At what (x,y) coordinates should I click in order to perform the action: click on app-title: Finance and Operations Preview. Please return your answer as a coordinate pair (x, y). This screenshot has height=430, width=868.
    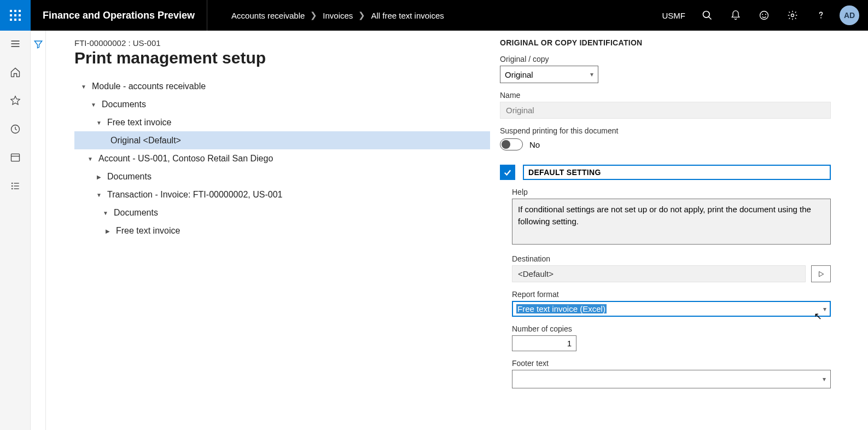
    Looking at the image, I should click on (119, 15).